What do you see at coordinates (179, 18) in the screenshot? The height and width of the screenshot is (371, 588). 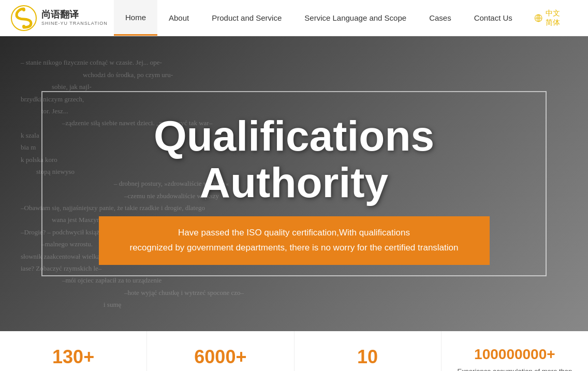 I see `nav-about: About` at bounding box center [179, 18].